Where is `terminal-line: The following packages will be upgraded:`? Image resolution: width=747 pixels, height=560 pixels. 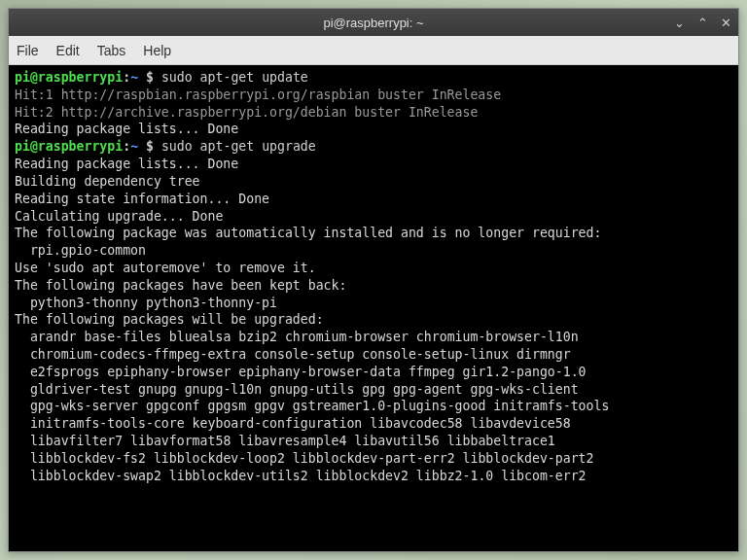 terminal-line: The following packages will be upgraded: is located at coordinates (374, 320).